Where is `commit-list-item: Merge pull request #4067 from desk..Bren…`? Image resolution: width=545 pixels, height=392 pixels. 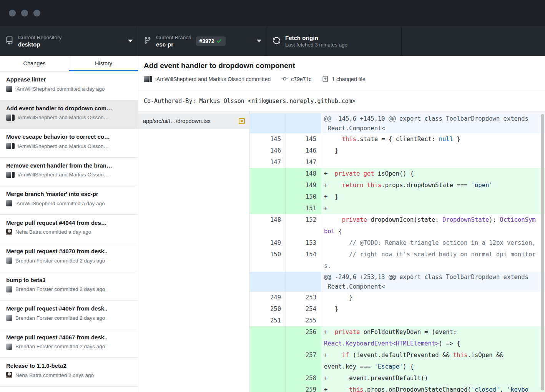
commit-list-item: Merge pull request #4067 from desk..Bren… is located at coordinates (69, 344).